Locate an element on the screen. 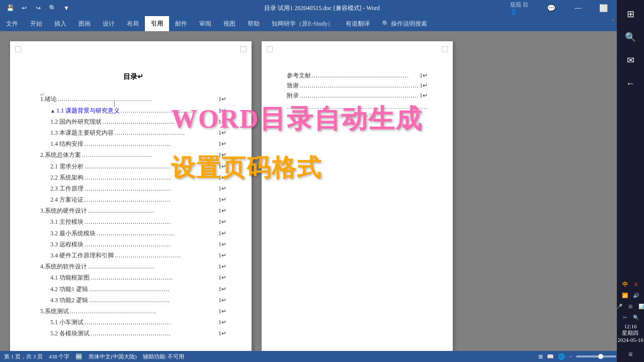 Image resolution: width=644 pixels, height=362 pixels. tray-icons-row2: 📶 🔊 is located at coordinates (630, 295).